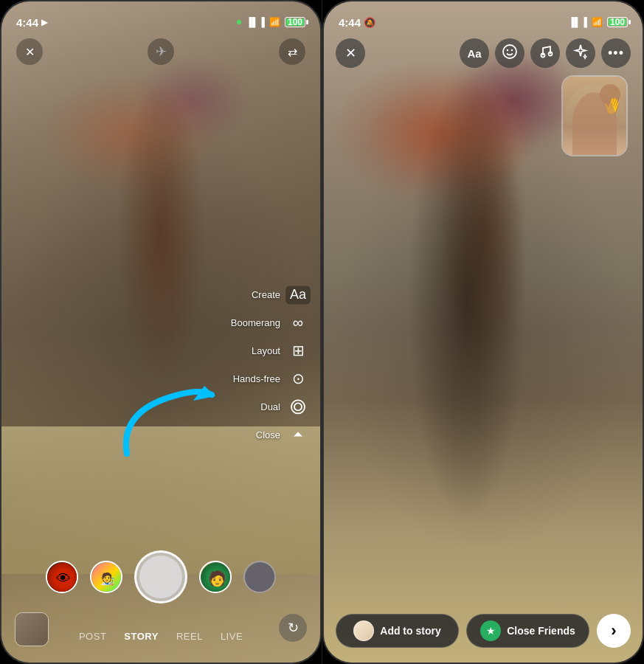 The width and height of the screenshot is (644, 664). What do you see at coordinates (510, 53) in the screenshot?
I see `emoji-icon` at bounding box center [510, 53].